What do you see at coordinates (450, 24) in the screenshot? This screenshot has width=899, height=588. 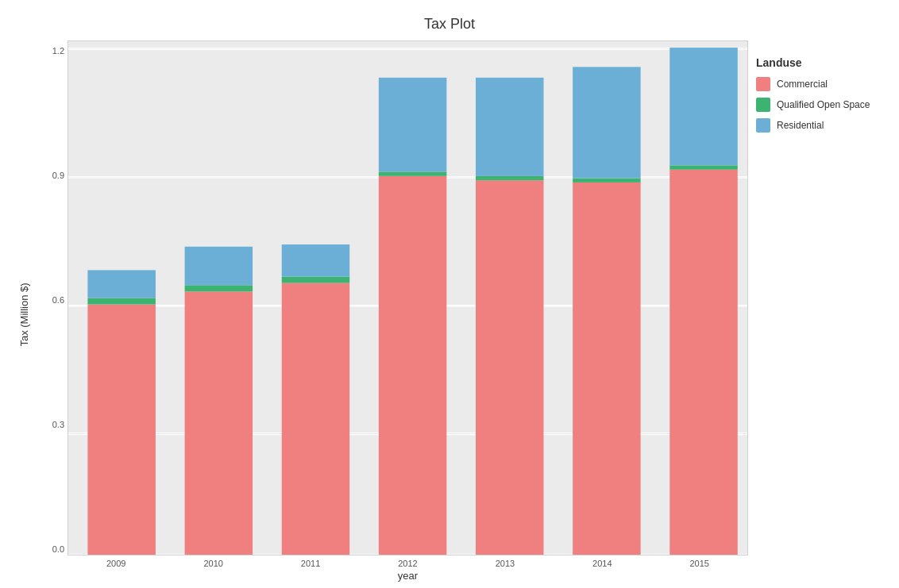 I see `chart-title: Tax Plot` at bounding box center [450, 24].